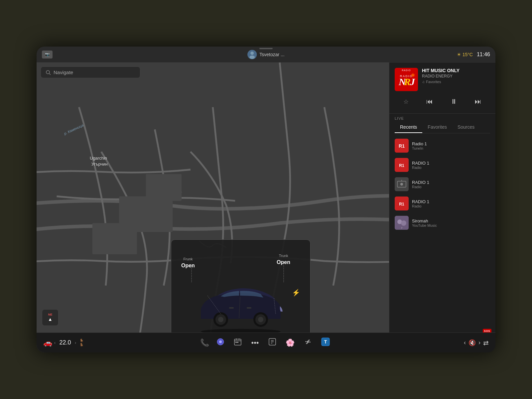 The height and width of the screenshot is (399, 532). I want to click on tab-recents: Recents, so click(408, 128).